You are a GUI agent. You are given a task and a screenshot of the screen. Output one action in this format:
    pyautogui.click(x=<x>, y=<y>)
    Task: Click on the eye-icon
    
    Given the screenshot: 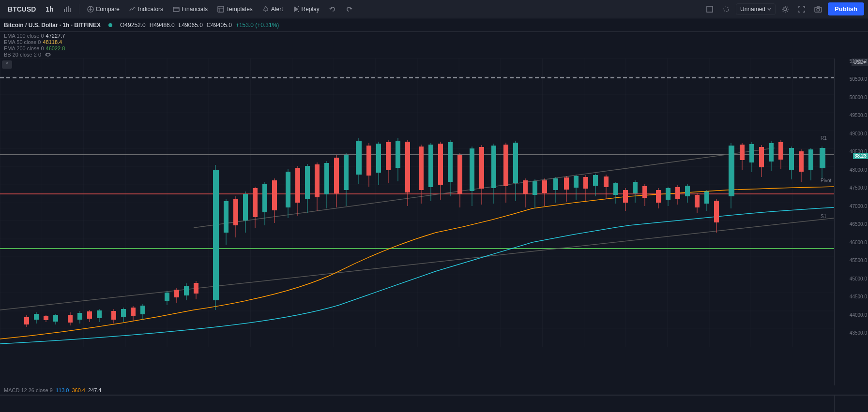 What is the action you would take?
    pyautogui.click(x=48, y=55)
    